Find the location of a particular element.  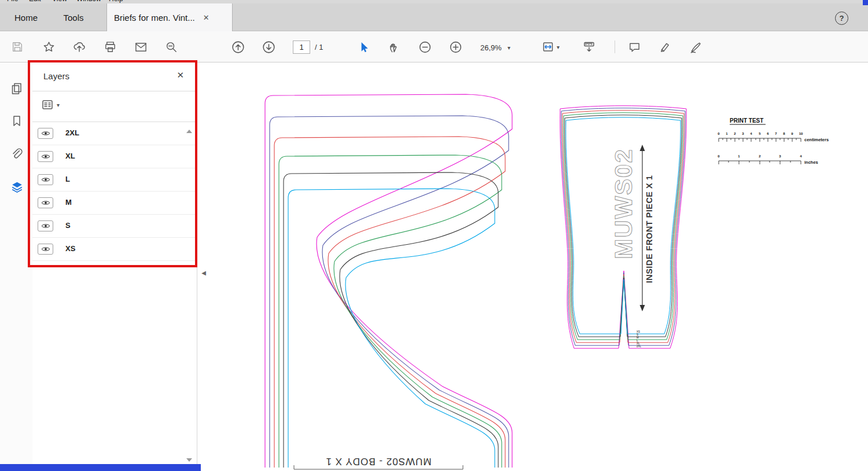

panel-title: Layers is located at coordinates (57, 76).